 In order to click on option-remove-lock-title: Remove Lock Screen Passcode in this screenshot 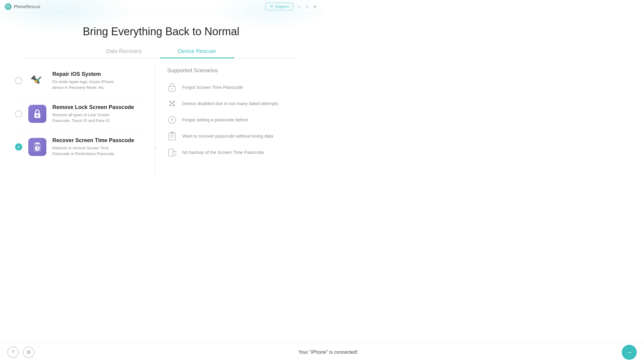, I will do `click(93, 107)`.